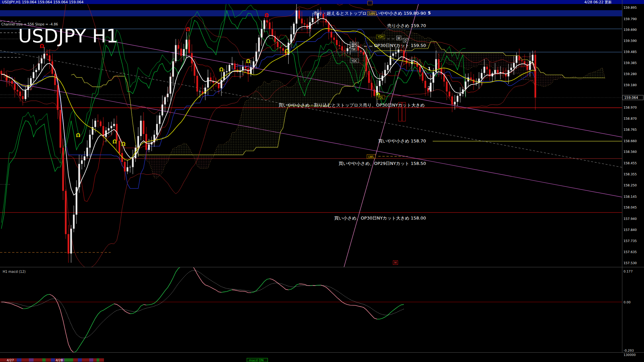 The width and height of the screenshot is (644, 362). Describe the element at coordinates (630, 185) in the screenshot. I see `price-tick: 158.250` at that location.